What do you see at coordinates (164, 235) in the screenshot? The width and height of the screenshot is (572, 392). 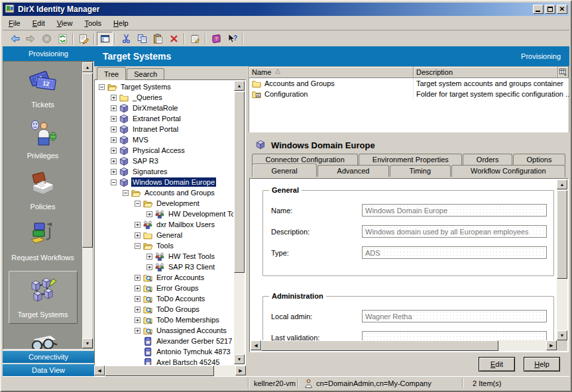 I see `tree-node: + General` at bounding box center [164, 235].